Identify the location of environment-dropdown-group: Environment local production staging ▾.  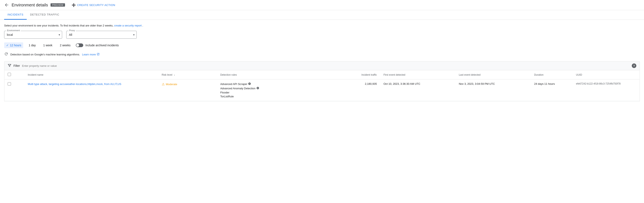
(33, 35).